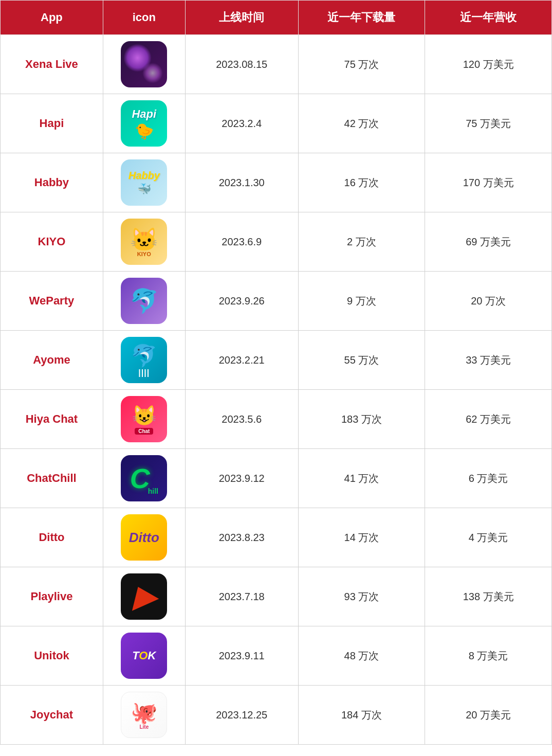 This screenshot has height=756, width=552. What do you see at coordinates (488, 597) in the screenshot?
I see `cell-revenue: 138 万美元` at bounding box center [488, 597].